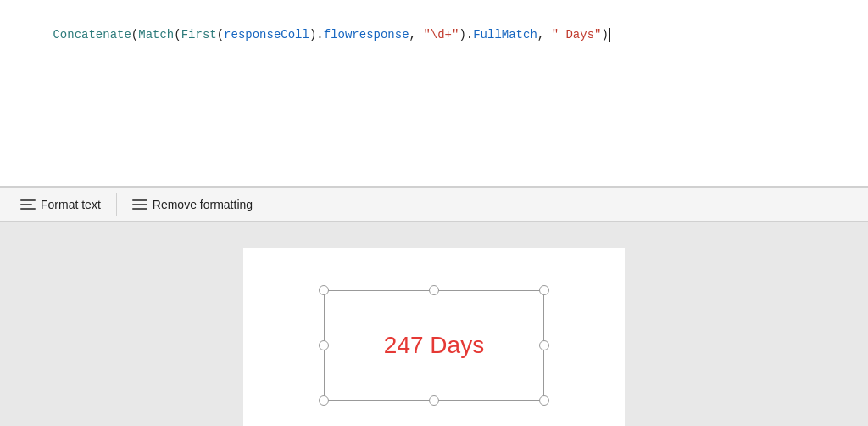  Describe the element at coordinates (505, 35) in the screenshot. I see `formula-part-fullmatch: FullMatch` at that location.